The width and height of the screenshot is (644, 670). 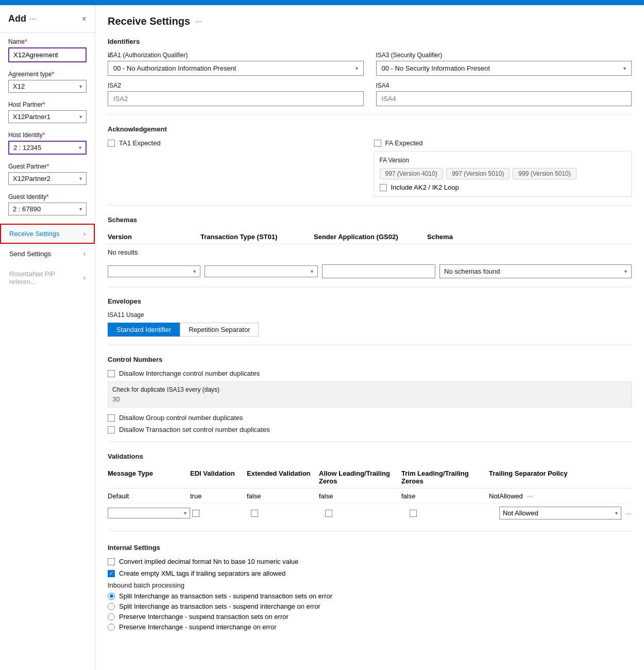 I want to click on host-identity-value: 2 : 12345, so click(x=46, y=147).